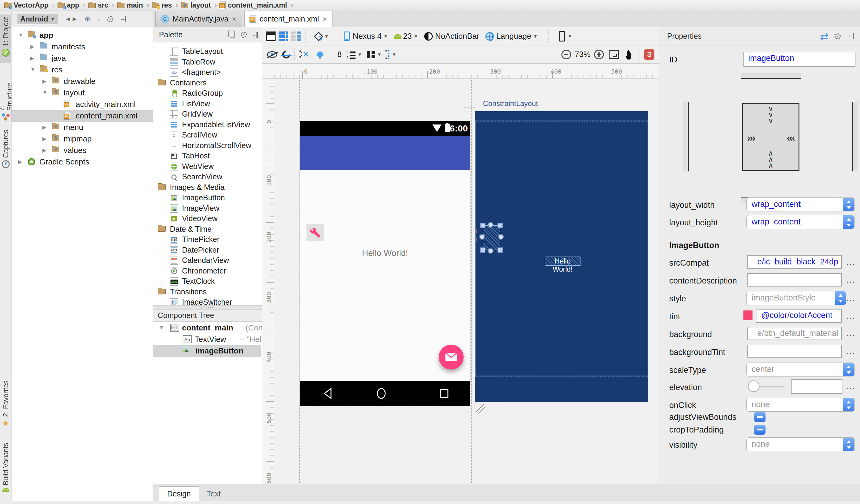  I want to click on locate-icon: ⊕, so click(87, 19).